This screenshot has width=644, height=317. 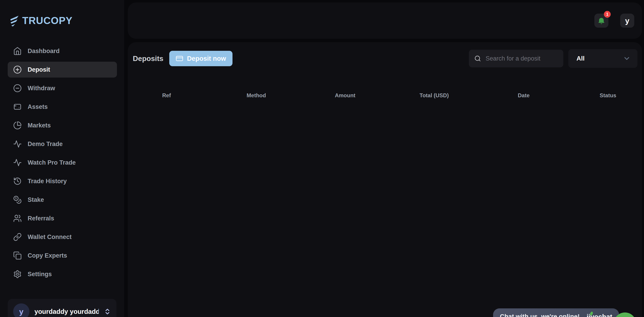 What do you see at coordinates (18, 181) in the screenshot?
I see `history-icon` at bounding box center [18, 181].